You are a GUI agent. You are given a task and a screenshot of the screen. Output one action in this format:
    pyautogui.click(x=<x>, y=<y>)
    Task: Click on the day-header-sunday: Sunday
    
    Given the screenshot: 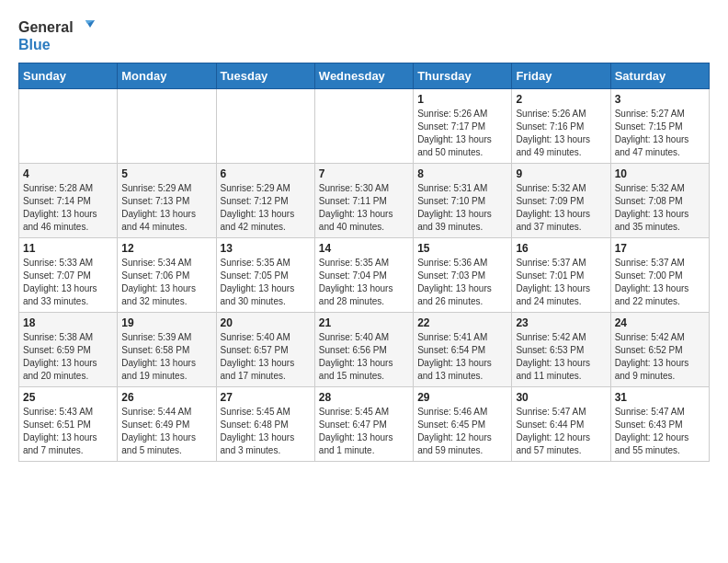 What is the action you would take?
    pyautogui.click(x=68, y=76)
    